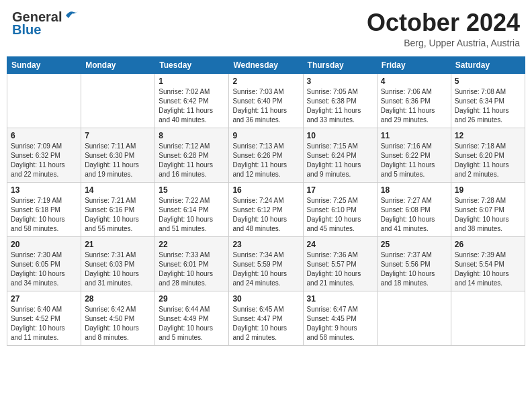  What do you see at coordinates (192, 269) in the screenshot?
I see `day-info: Sunrise: 7:33 AM Sunset: 6:01 PM Dayligh…` at bounding box center [192, 269].